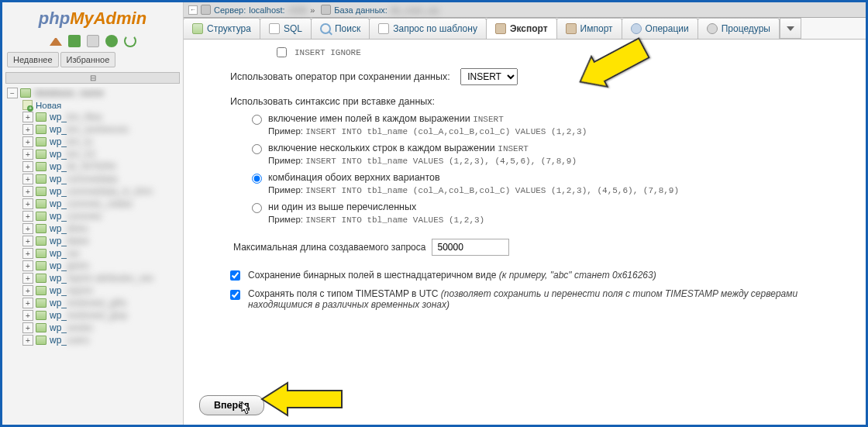 The image size is (868, 427). Describe the element at coordinates (193, 10) in the screenshot. I see `nav-back-icon: ←` at that location.